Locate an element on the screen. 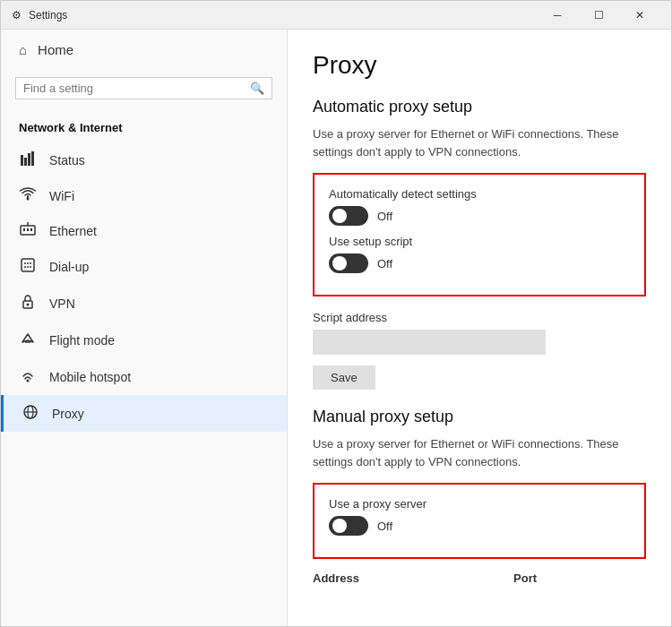  script-address-input is located at coordinates (429, 342).